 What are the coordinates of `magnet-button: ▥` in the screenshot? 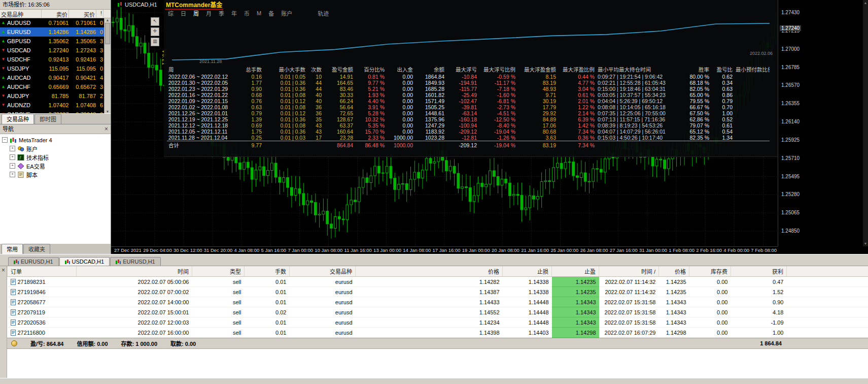 It's located at (155, 42).